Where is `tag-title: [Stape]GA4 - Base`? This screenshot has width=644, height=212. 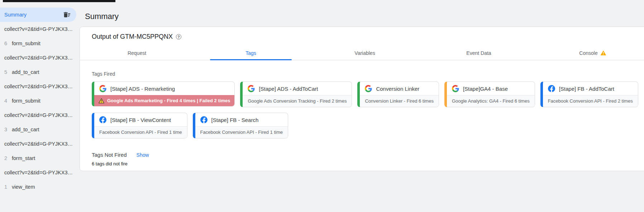
tag-title: [Stape]GA4 - Base is located at coordinates (485, 89).